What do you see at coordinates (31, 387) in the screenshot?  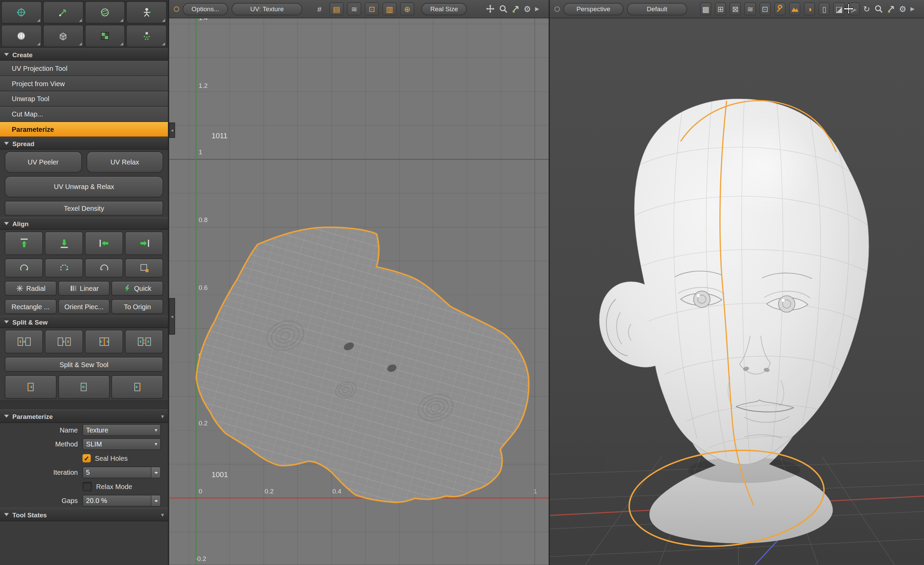 I see `move-sew-left-button` at bounding box center [31, 387].